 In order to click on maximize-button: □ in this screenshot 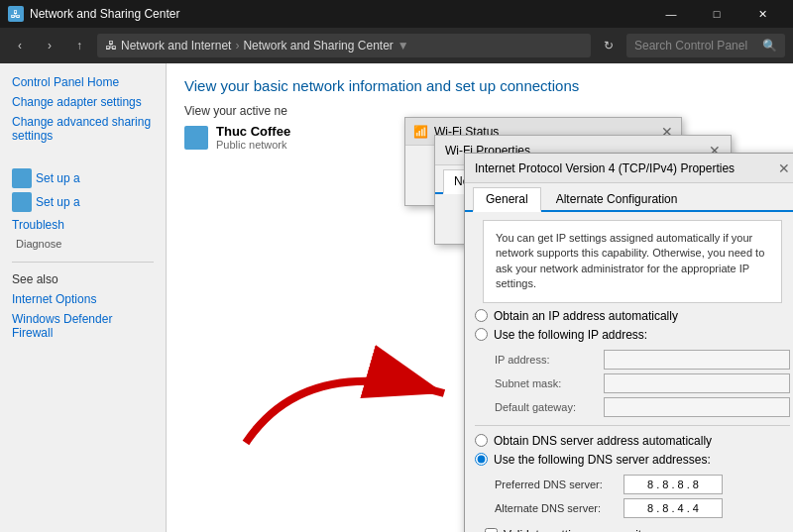, I will do `click(717, 14)`.